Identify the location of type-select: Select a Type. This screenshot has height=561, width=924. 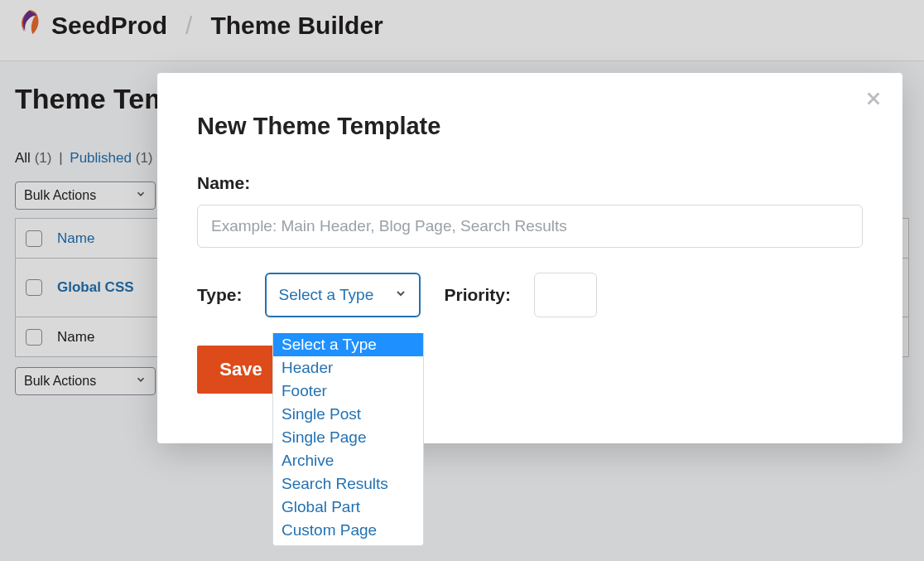
(343, 295).